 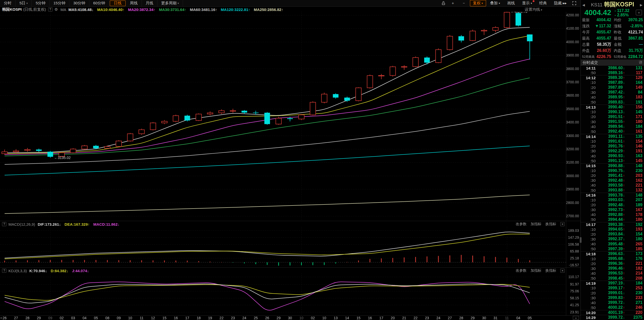 I want to click on macd-action-1: 加指标, so click(x=536, y=224).